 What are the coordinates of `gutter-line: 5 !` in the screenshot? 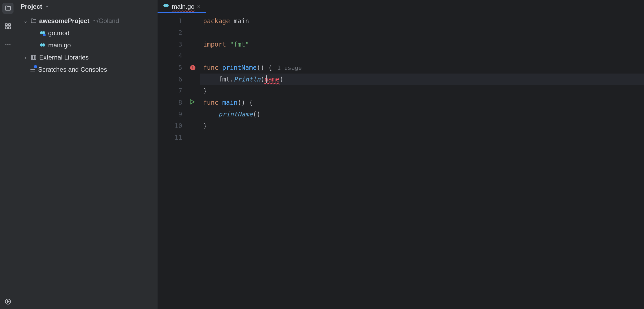 It's located at (178, 68).